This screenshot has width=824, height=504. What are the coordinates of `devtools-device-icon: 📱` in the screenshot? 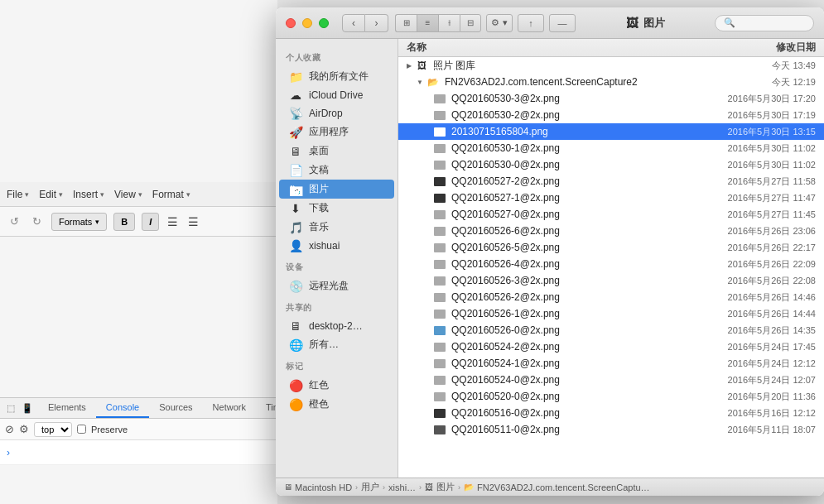 It's located at (27, 408).